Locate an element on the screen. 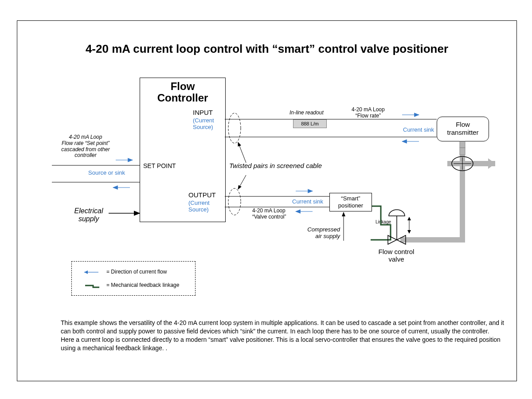 The image size is (532, 399). current-sink-positioner-label: Current sink is located at coordinates (308, 201).